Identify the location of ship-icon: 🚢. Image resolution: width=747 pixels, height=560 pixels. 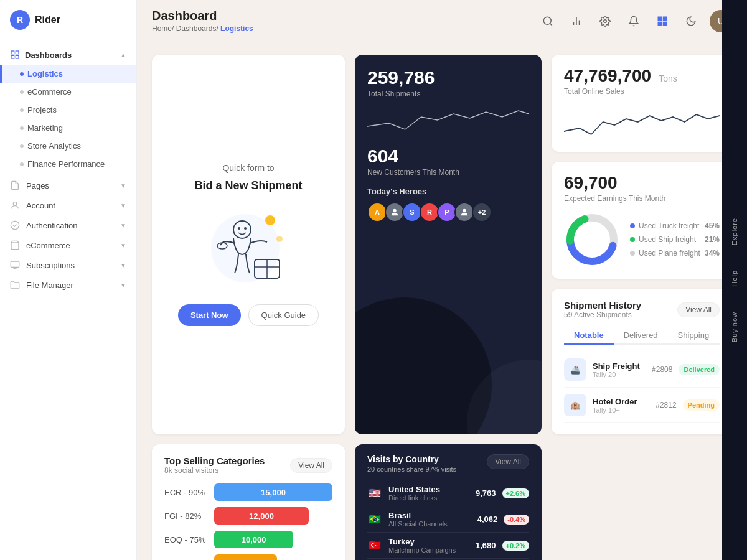
(575, 370).